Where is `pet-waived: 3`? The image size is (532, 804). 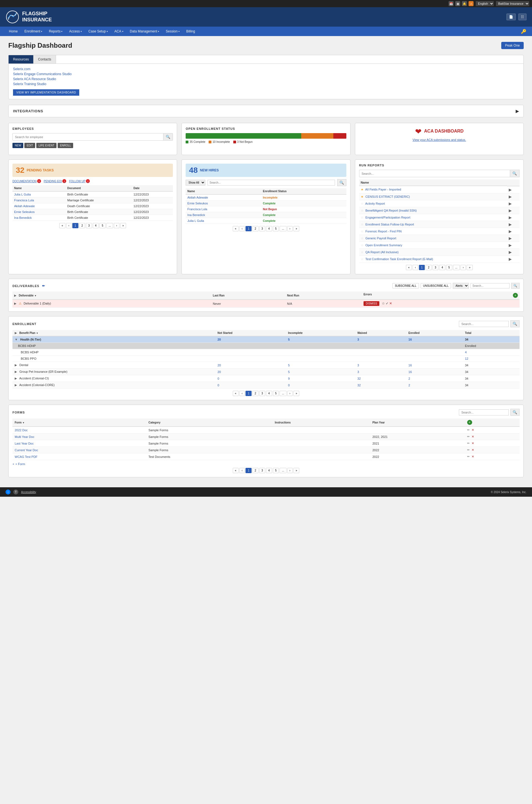 pet-waived: 3 is located at coordinates (381, 372).